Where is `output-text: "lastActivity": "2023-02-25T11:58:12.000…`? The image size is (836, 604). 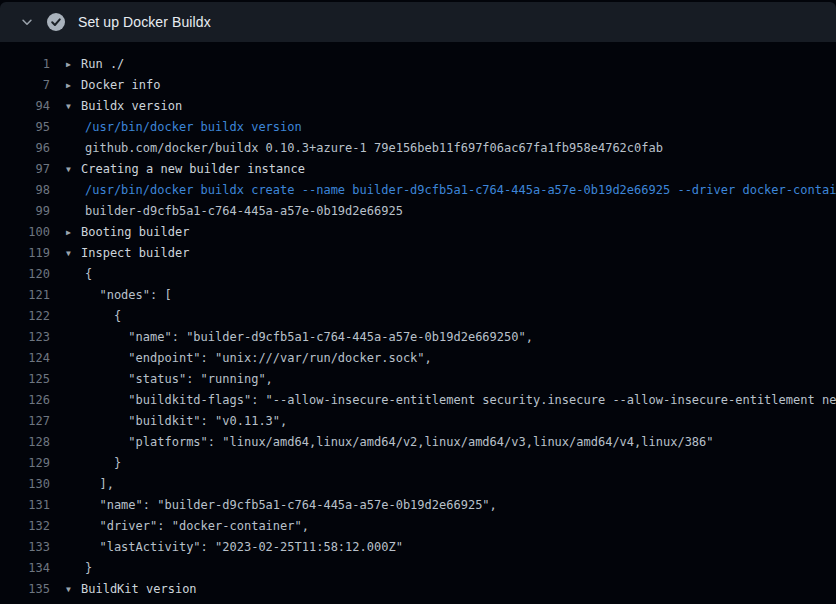 output-text: "lastActivity": "2023-02-25T11:58:12.000… is located at coordinates (234, 548).